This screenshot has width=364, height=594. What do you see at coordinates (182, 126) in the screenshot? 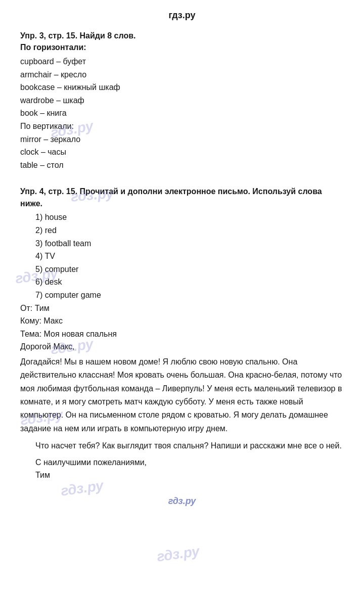
I see `vertical-label: По вертикали:` at bounding box center [182, 126].